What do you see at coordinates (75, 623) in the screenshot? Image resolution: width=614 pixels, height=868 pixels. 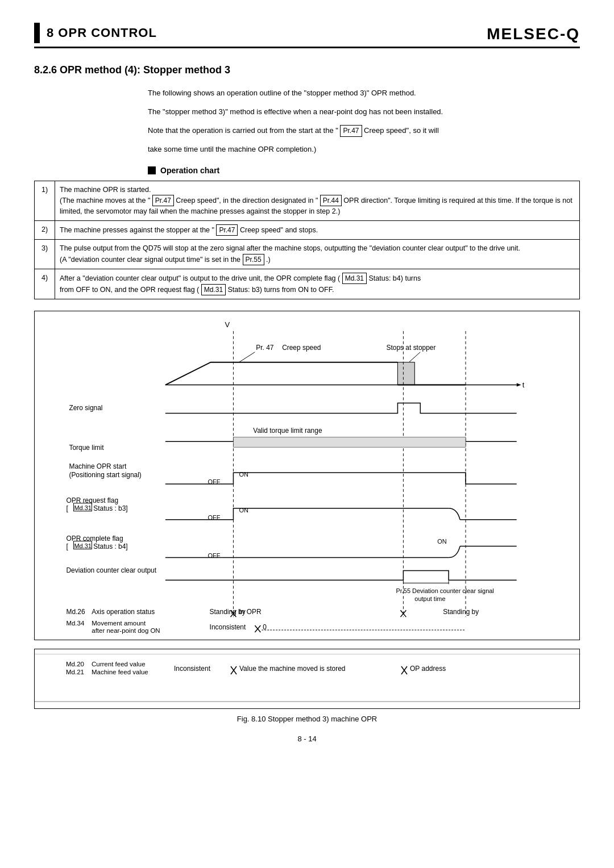 I see `md34-label: Md.34` at bounding box center [75, 623].